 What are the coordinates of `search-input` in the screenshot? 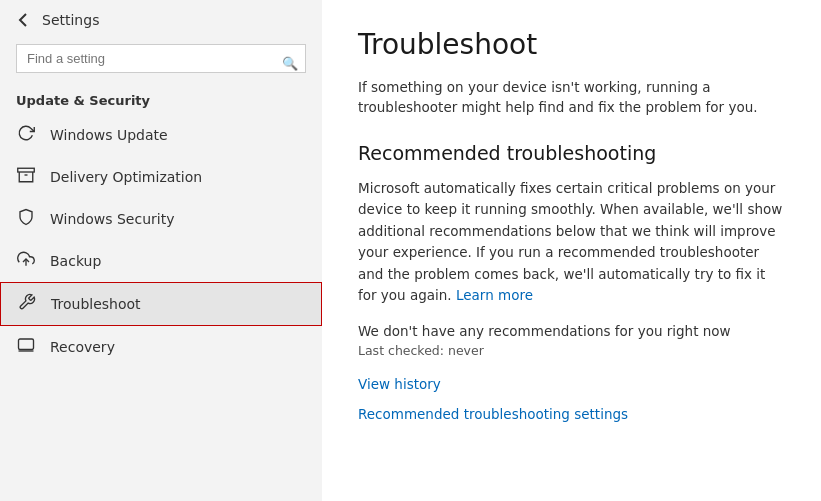 It's located at (161, 58).